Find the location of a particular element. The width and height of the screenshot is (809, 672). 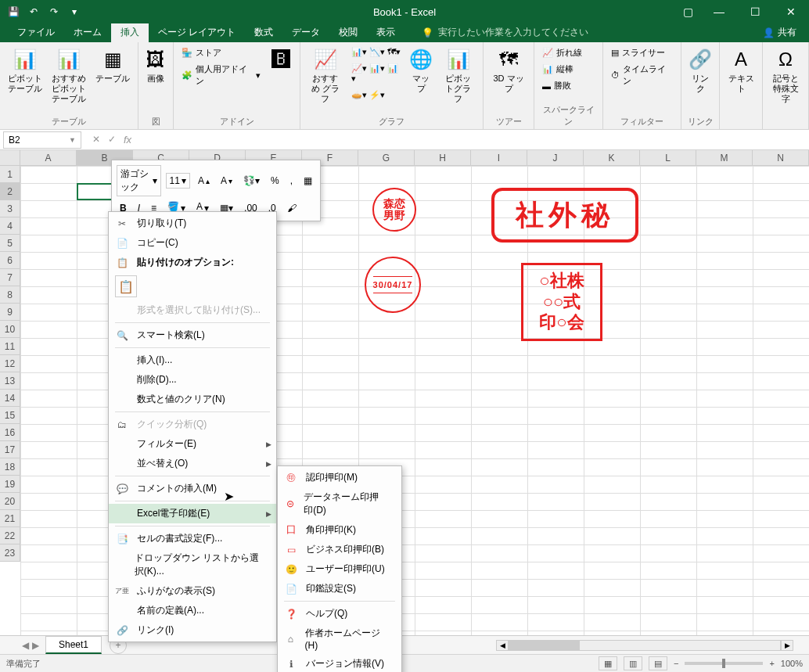

sheet-prev-icon: ◀ is located at coordinates (25, 645).